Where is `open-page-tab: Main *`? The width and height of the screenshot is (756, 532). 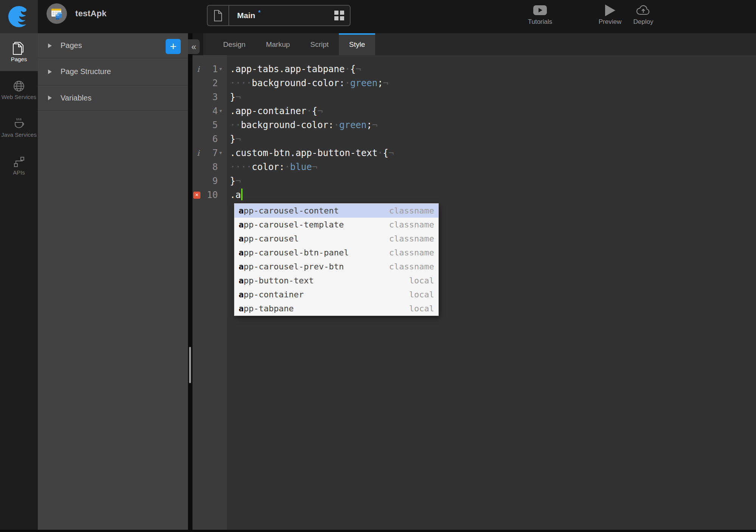
open-page-tab: Main * is located at coordinates (279, 15).